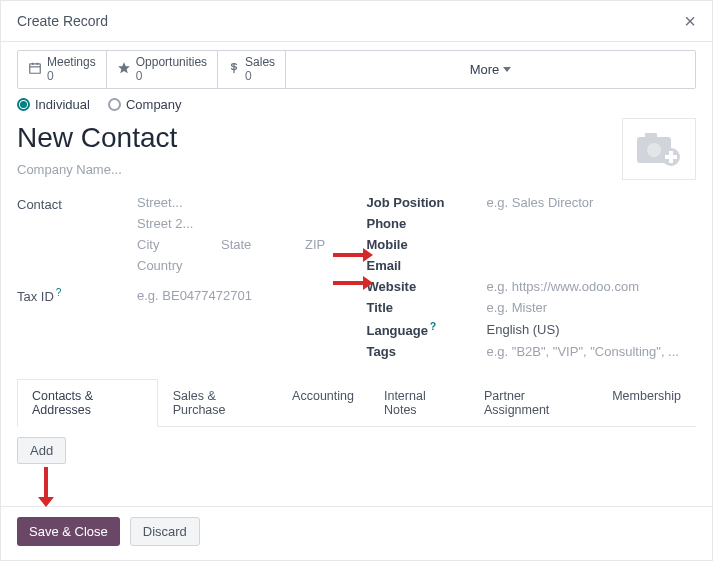 The width and height of the screenshot is (713, 561). I want to click on tabs: Contacts & Addresses Sales & Purchase Ac…, so click(356, 403).